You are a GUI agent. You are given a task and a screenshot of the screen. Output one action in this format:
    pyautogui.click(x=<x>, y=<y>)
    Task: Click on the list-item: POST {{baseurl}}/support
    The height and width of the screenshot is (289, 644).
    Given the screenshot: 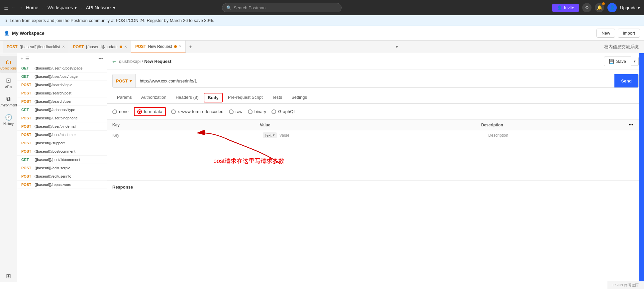 What is the action you would take?
    pyautogui.click(x=62, y=143)
    